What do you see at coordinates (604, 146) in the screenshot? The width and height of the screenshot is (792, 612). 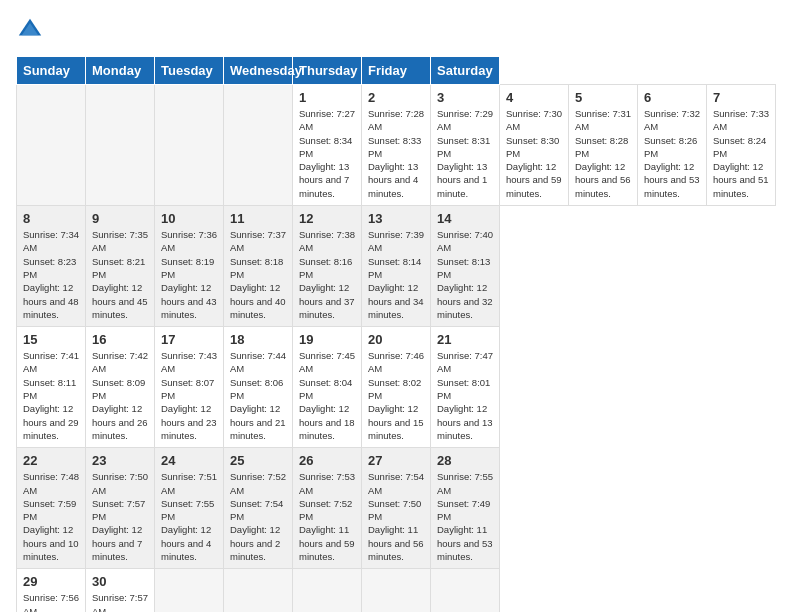 I see `calendar-cell: 5 Sunrise: 7:31 AM Sunset: 8:28 PM Dayli…` at bounding box center [604, 146].